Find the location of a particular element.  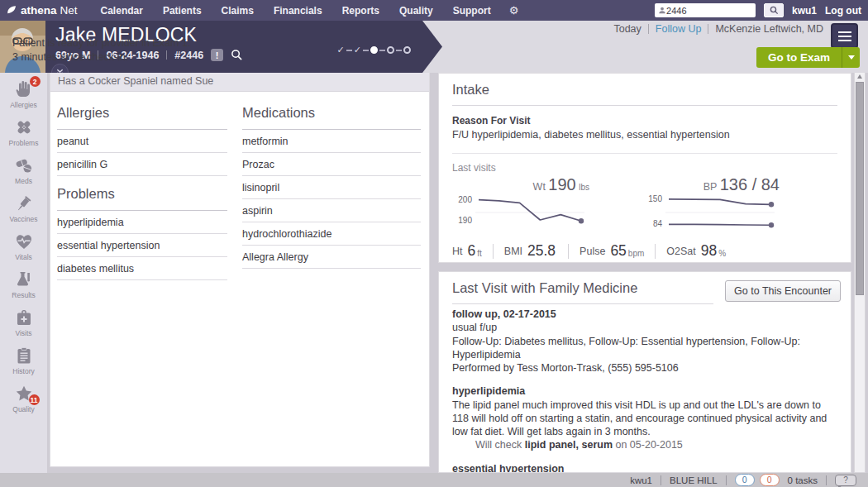

quality-star-icon: 11 is located at coordinates (24, 394).